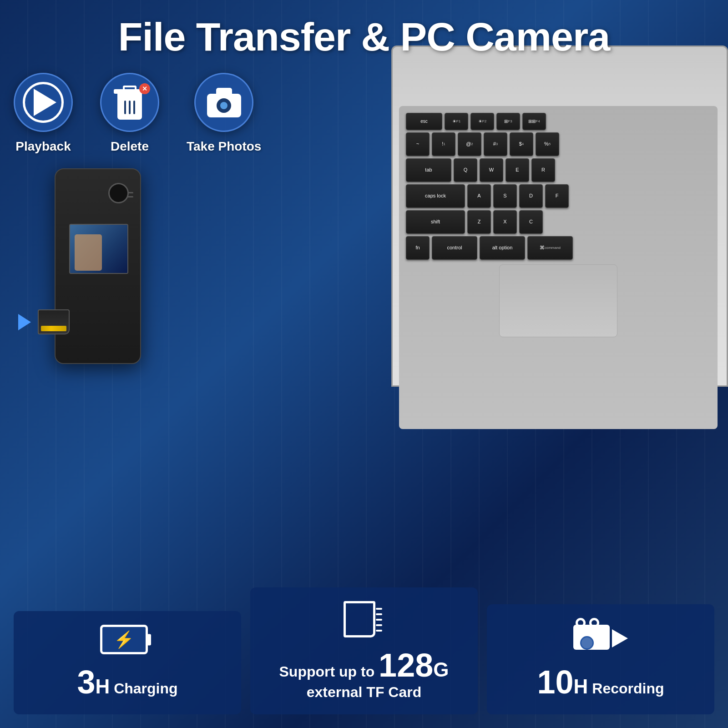  I want to click on recording-info-box: 10H Recording, so click(601, 659).